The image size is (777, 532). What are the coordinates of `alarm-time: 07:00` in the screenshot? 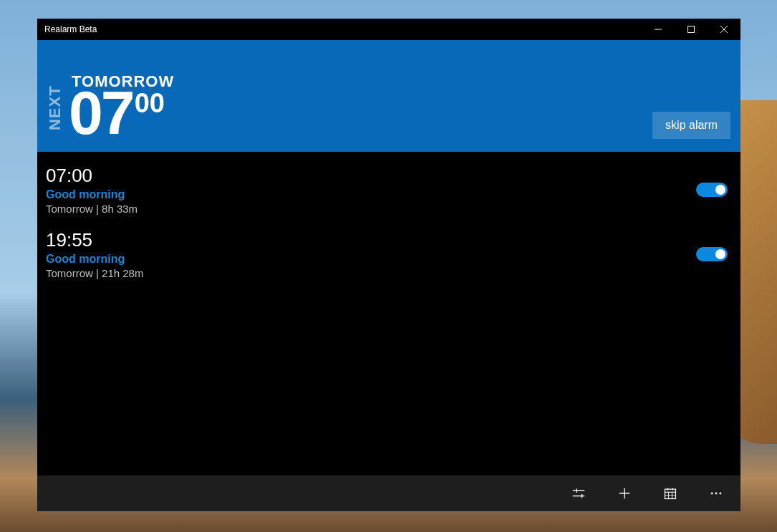 It's located at (92, 176).